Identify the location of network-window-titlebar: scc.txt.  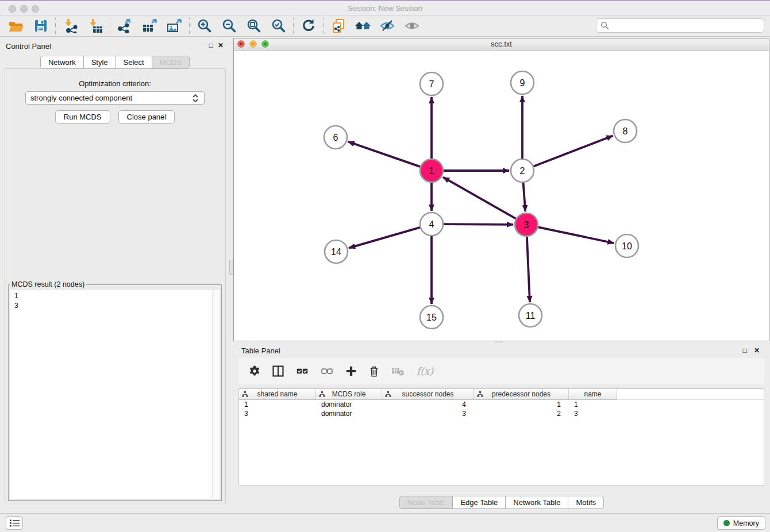
(501, 45).